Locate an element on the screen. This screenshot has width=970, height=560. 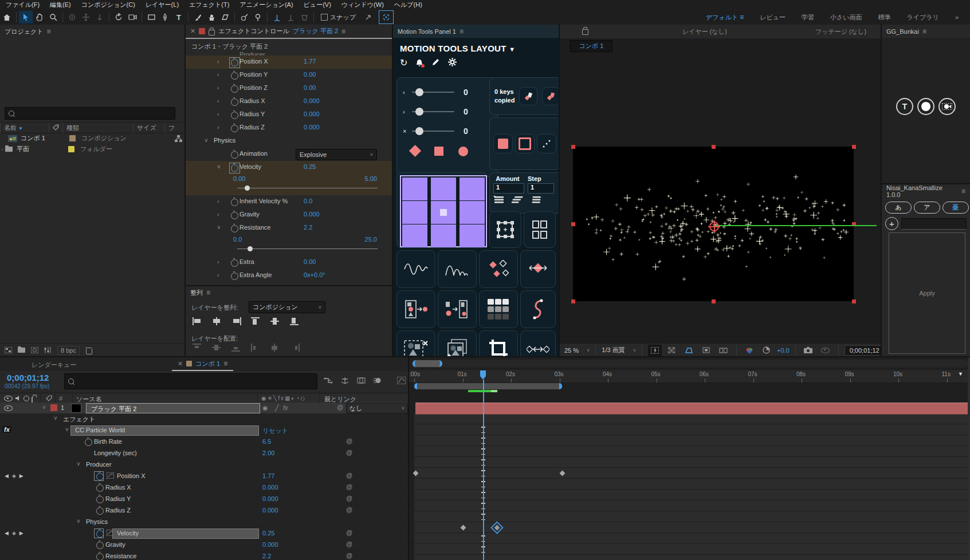
offset-slider-prev is located at coordinates (433, 92).